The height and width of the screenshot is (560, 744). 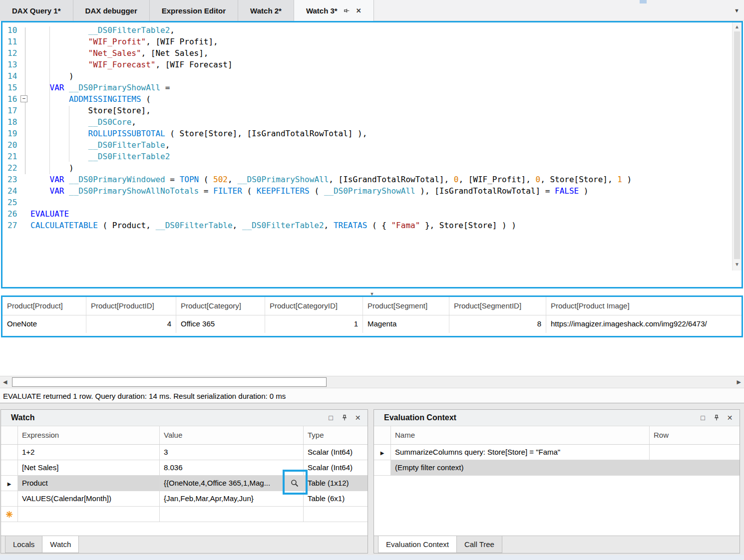 What do you see at coordinates (367, 99) in the screenshot?
I see `code-line: 16− ADDMISSINGITEMS (` at bounding box center [367, 99].